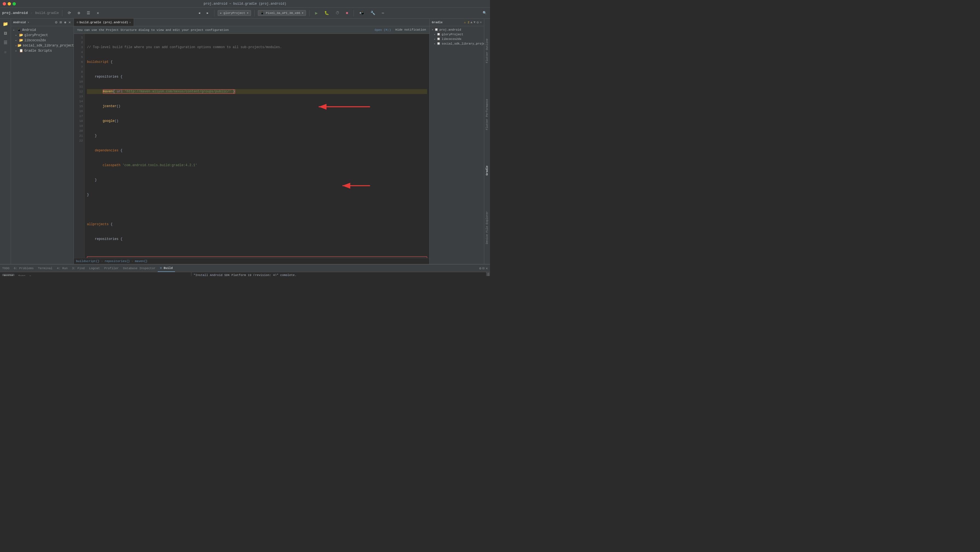 The image size is (980, 552). Describe the element at coordinates (488, 274) in the screenshot. I see `right-scrollbar-strip` at that location.